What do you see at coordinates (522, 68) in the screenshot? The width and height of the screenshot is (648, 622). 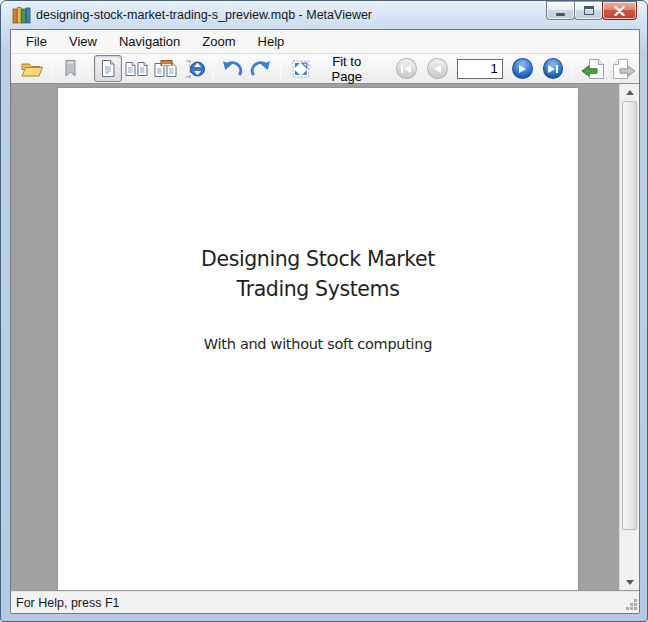 I see `next-page-button` at bounding box center [522, 68].